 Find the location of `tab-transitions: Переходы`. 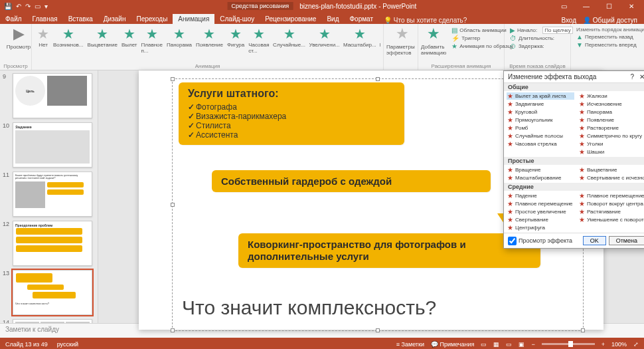

tab-transitions: Переходы is located at coordinates (151, 19).